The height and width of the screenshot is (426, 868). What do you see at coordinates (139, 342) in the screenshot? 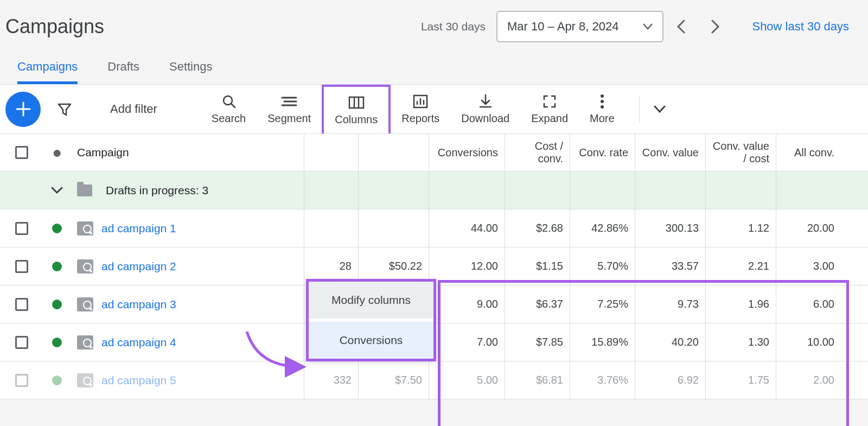
I see `campaign-link: ad campaign 4` at bounding box center [139, 342].